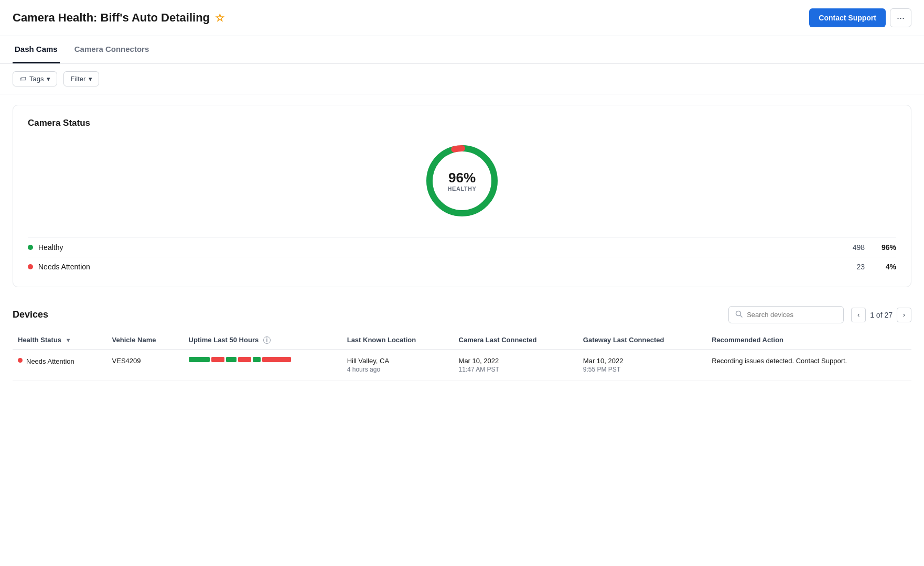 The width and height of the screenshot is (924, 566). What do you see at coordinates (462, 365) in the screenshot?
I see `table-row: Needs AttentionVES4209Hill Valley, CA4 h…` at bounding box center [462, 365].